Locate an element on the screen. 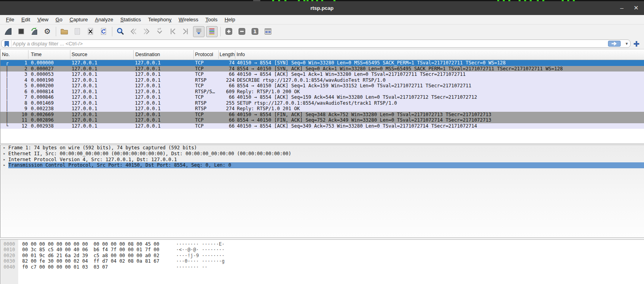 Image resolution: width=644 pixels, height=284 pixels. menu-capture: Capture is located at coordinates (79, 20).